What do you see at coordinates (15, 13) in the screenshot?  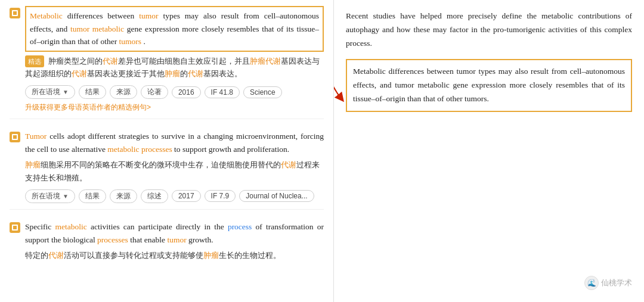 I see `entry-1-icon` at bounding box center [15, 13].